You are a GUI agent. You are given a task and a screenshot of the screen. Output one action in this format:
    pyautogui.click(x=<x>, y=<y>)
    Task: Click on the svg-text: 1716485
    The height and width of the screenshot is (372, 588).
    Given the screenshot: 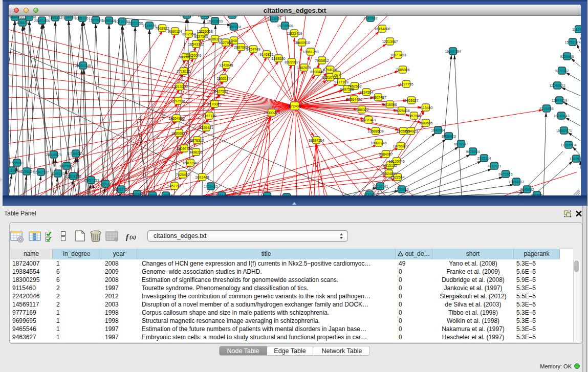 What is the action you would take?
    pyautogui.click(x=211, y=186)
    